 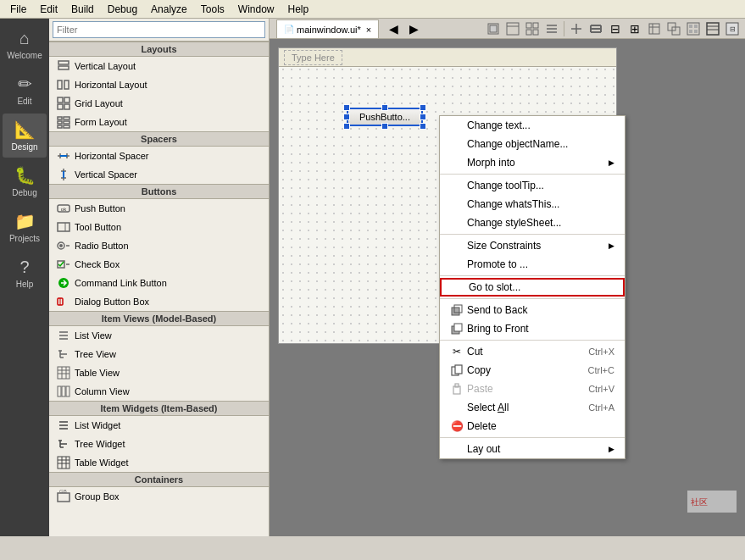 What do you see at coordinates (532, 223) in the screenshot?
I see `ctx-change-stylesheet: Change styleSheet...` at bounding box center [532, 223].